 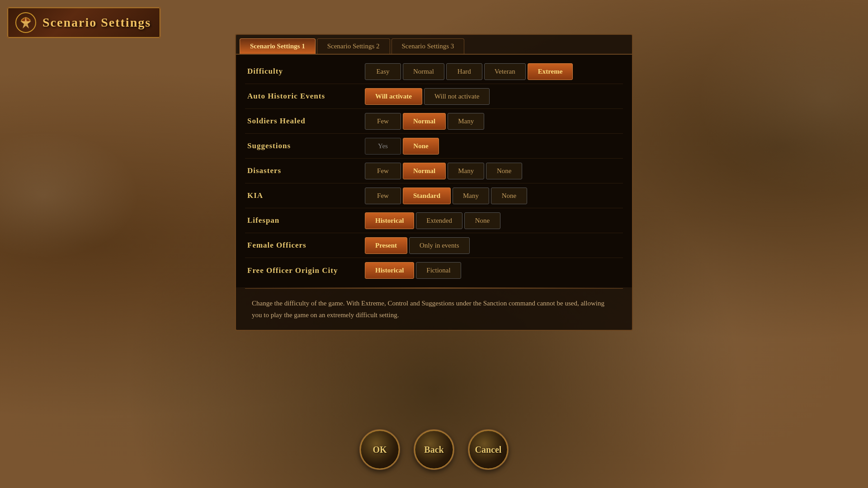 What do you see at coordinates (84, 23) in the screenshot?
I see `title-bar: Scenario Settings` at bounding box center [84, 23].